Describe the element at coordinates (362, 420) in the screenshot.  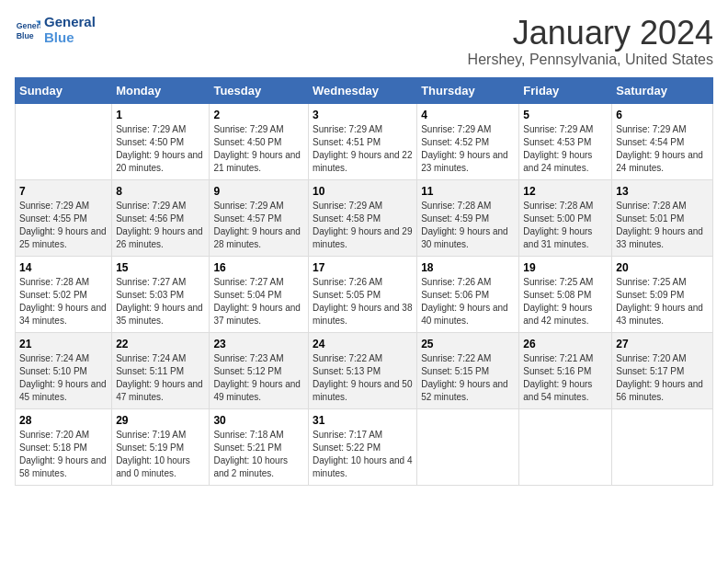
I see `day-number: 31` at that location.